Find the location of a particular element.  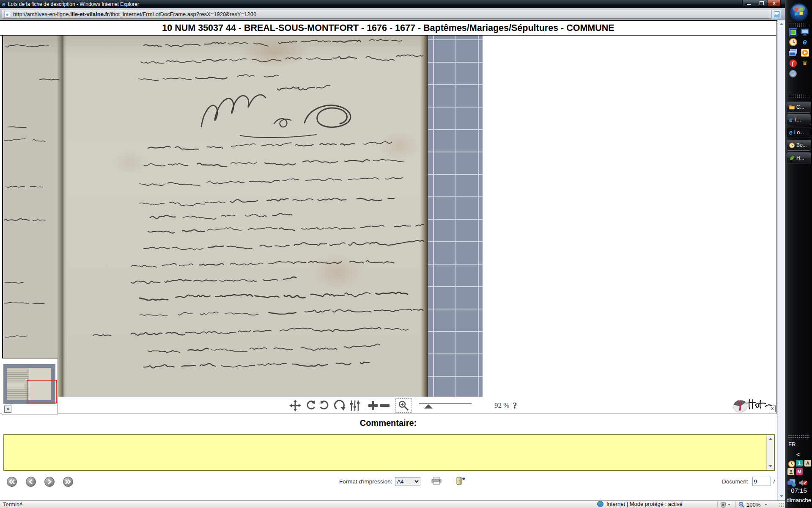

taskbar-button-h: H... is located at coordinates (799, 158).